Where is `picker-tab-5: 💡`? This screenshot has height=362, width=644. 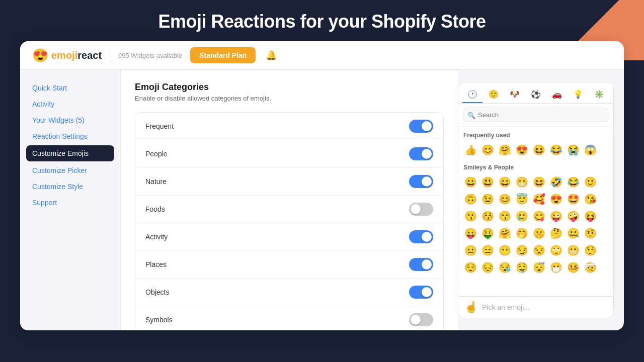 picker-tab-5: 💡 is located at coordinates (578, 95).